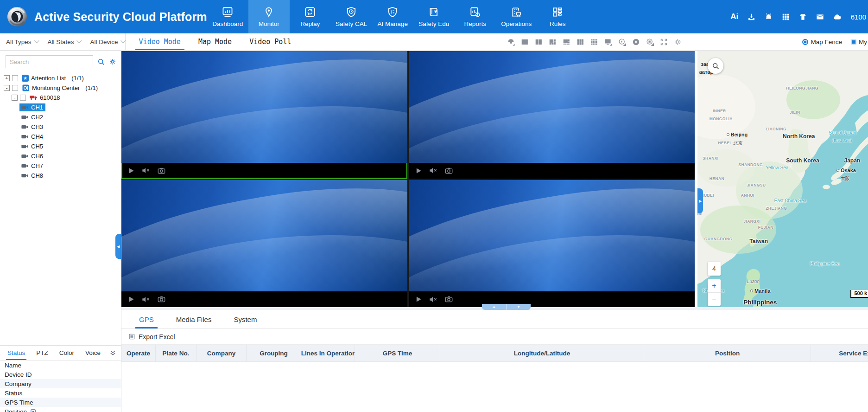 The image size is (868, 412). I want to click on tree-item-ch2: CH2, so click(60, 117).